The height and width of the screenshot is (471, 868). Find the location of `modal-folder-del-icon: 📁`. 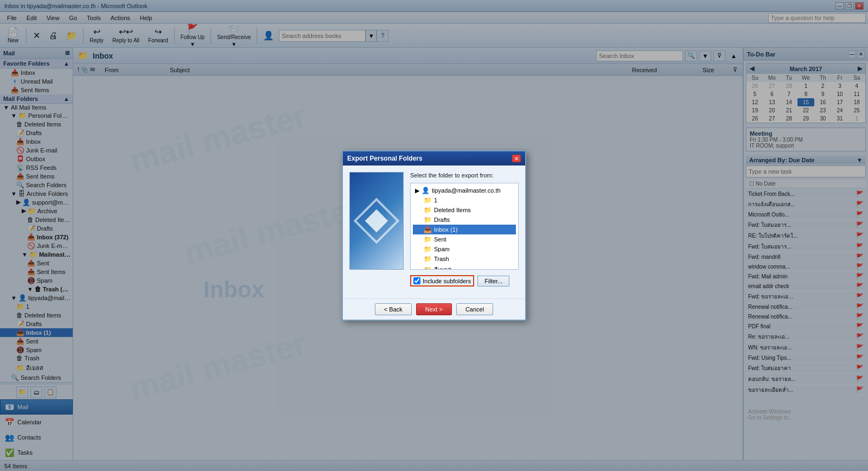

modal-folder-del-icon: 📁 is located at coordinates (427, 210).